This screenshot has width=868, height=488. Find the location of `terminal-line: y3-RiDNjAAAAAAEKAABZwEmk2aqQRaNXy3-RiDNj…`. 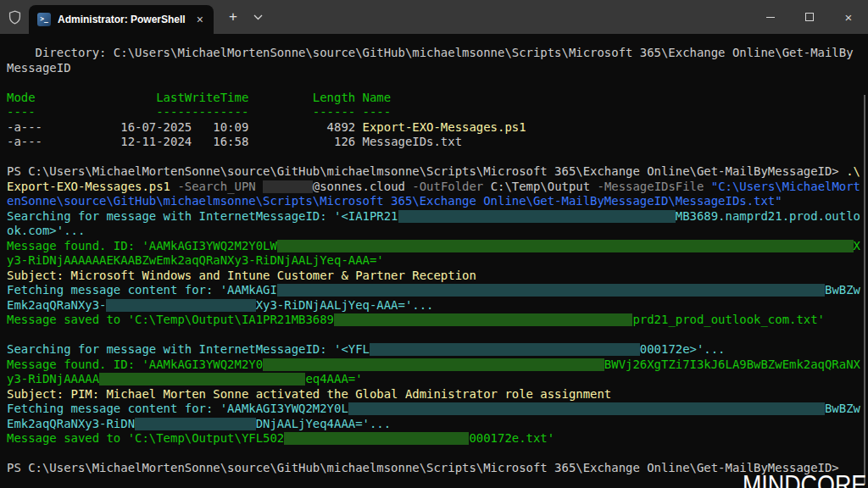

terminal-line: y3-RiDNjAAAAAAEKAABZwEmk2aqQRaNXy3-RiDNj… is located at coordinates (437, 261).